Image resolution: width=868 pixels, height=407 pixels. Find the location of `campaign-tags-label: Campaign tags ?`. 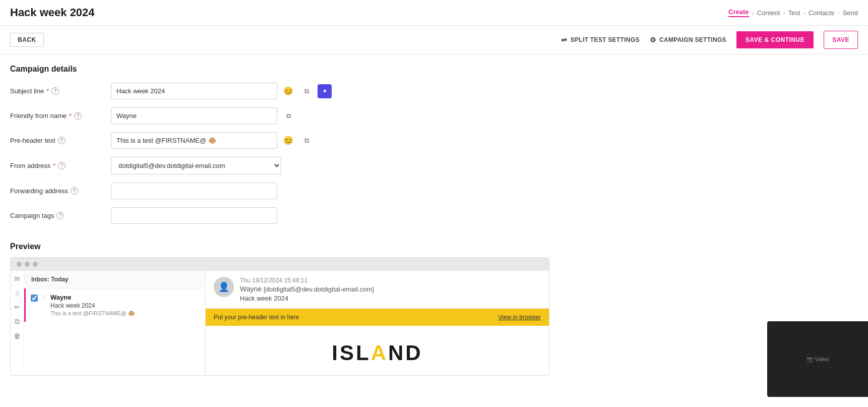

campaign-tags-label: Campaign tags ? is located at coordinates (60, 216).